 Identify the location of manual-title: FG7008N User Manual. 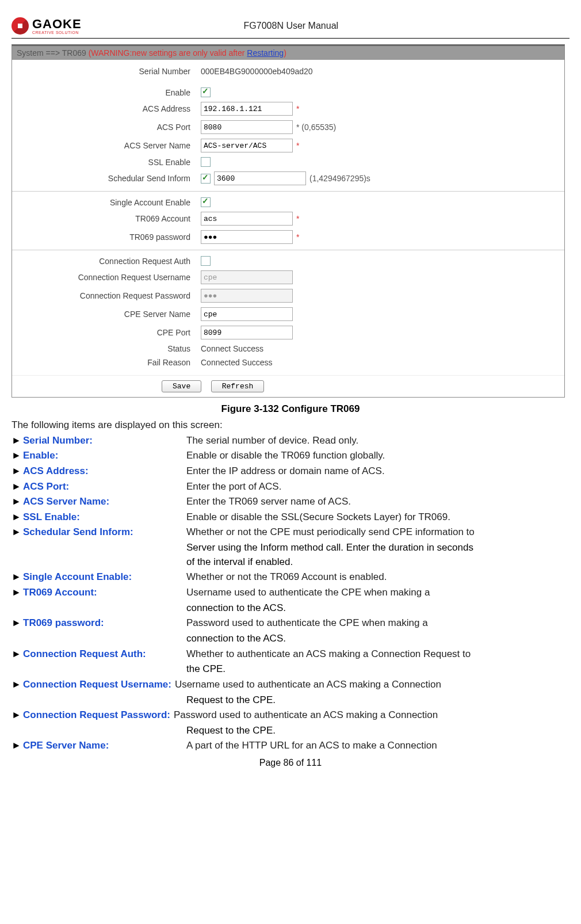
(291, 26).